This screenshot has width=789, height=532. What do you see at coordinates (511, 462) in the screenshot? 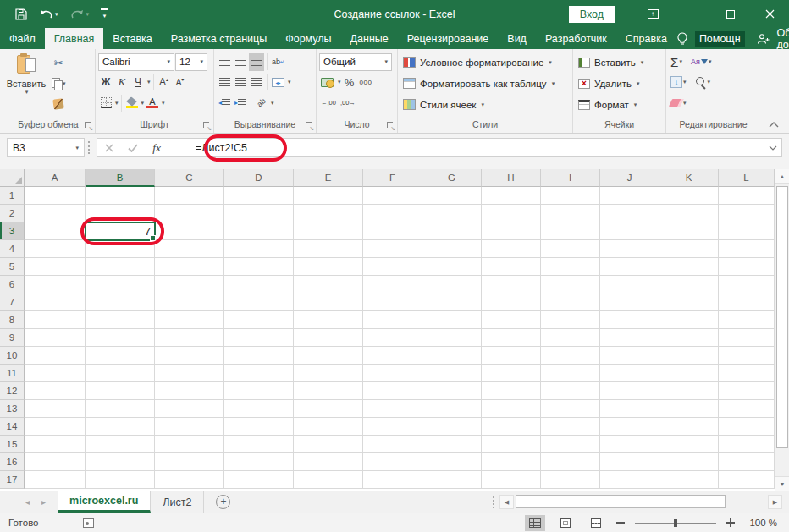
I see `cell-H16` at bounding box center [511, 462].